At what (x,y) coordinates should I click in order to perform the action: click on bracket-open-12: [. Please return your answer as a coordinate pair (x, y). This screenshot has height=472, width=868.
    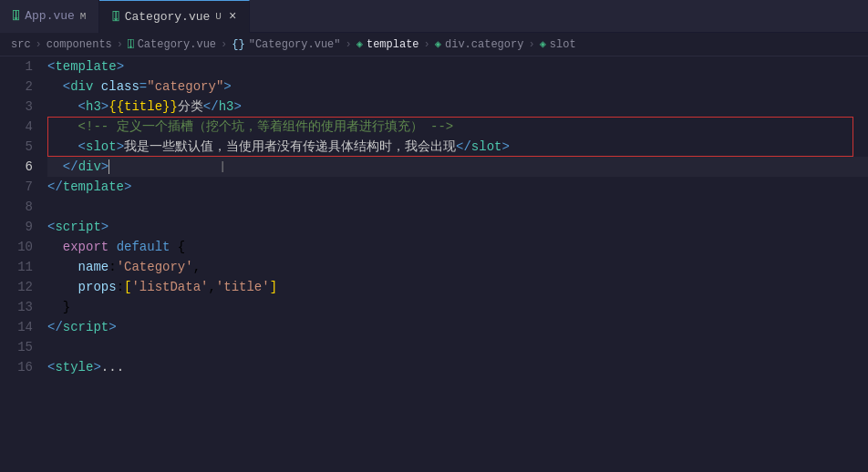
    Looking at the image, I should click on (128, 287).